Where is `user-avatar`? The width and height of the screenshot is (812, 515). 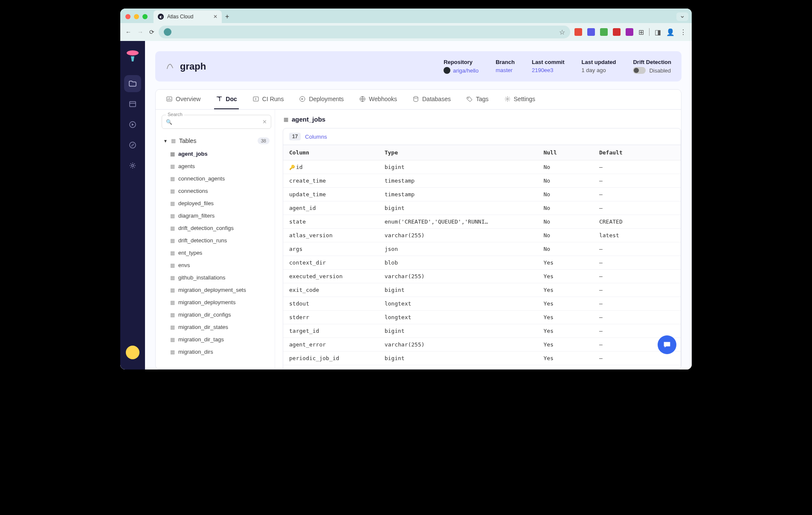 user-avatar is located at coordinates (133, 352).